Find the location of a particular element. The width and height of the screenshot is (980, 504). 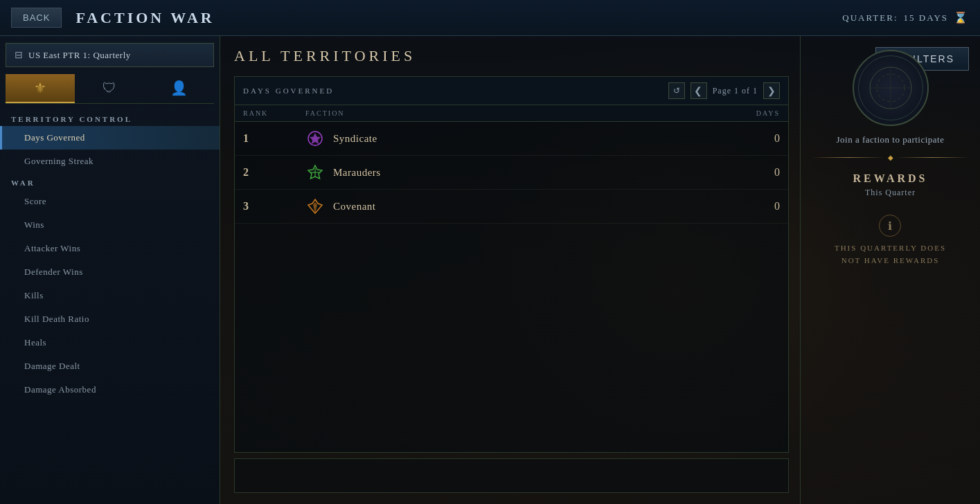

territory-section-header: TERRITORY CONTROL is located at coordinates (109, 118).